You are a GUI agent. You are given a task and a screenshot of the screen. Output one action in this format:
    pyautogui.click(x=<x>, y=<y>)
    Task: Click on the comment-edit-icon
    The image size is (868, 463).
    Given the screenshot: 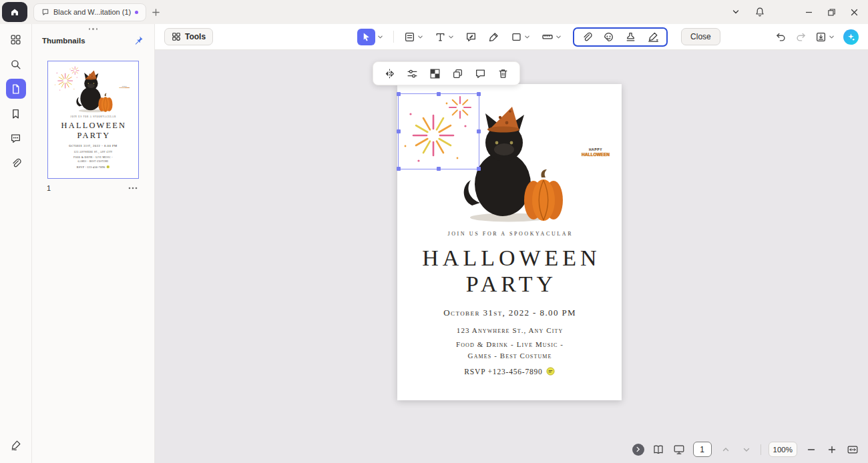 What is the action you would take?
    pyautogui.click(x=471, y=37)
    